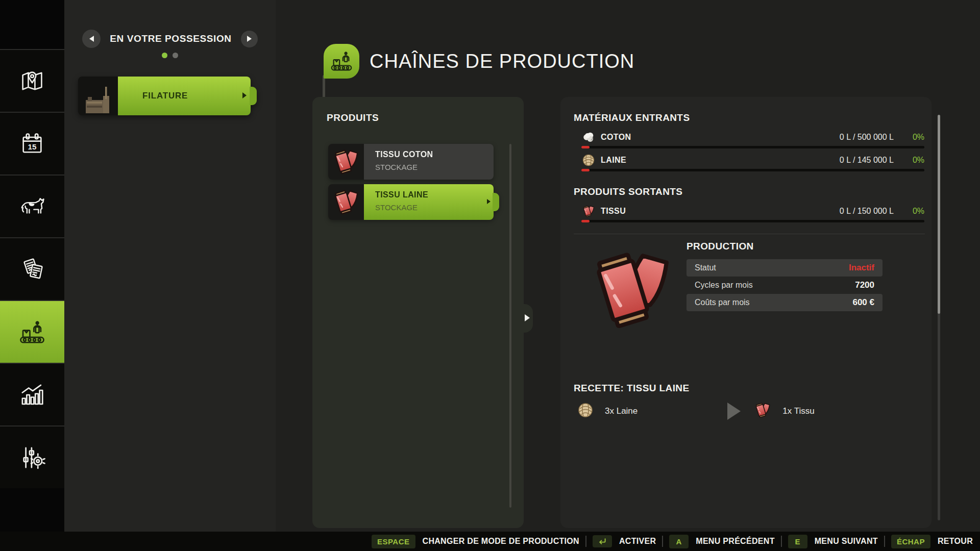 Image resolution: width=980 pixels, height=551 pixels. Describe the element at coordinates (735, 541) in the screenshot. I see `hotkey-label: MENU PRÉCÉDENT` at that location.